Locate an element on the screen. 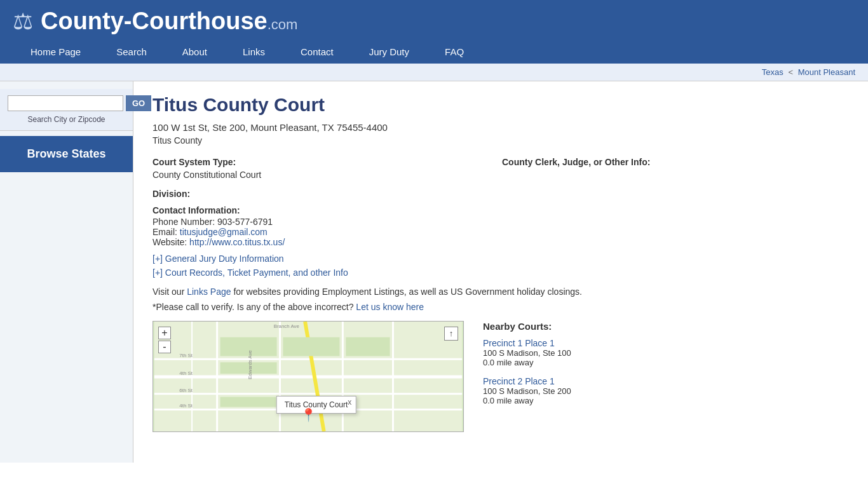 The width and height of the screenshot is (868, 488). nav-faq: FAQ is located at coordinates (454, 52).